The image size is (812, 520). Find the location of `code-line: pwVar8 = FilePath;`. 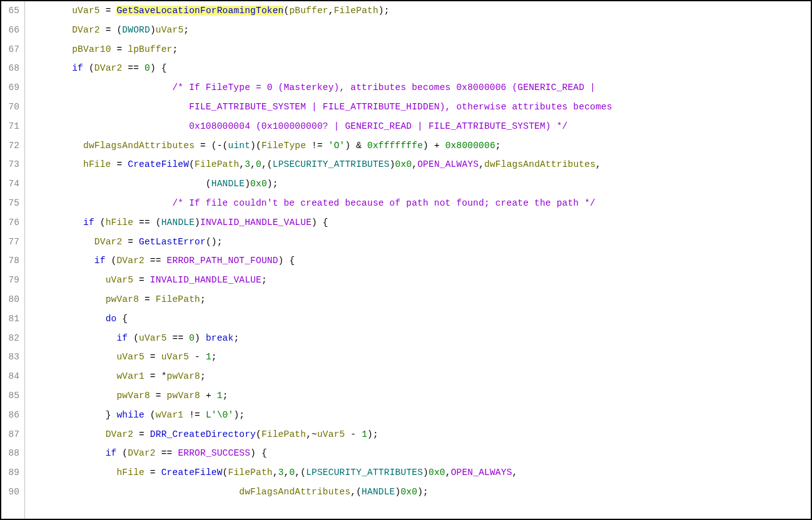

code-line: pwVar8 = FilePath; is located at coordinates (419, 300).